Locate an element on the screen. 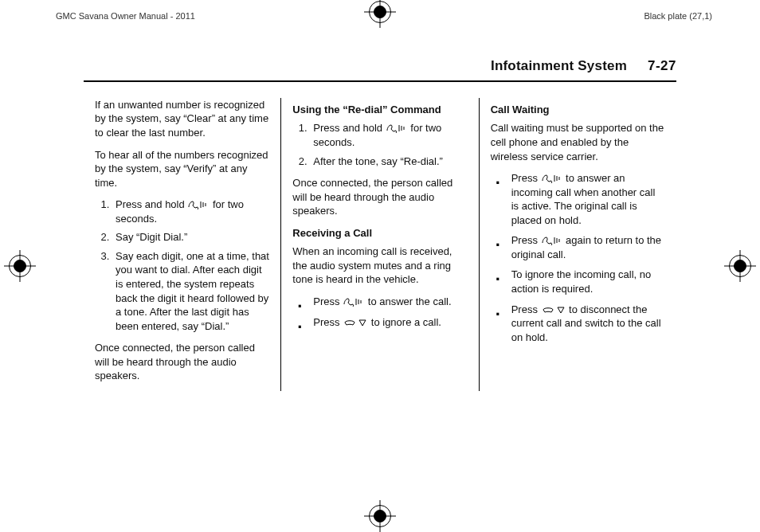 The width and height of the screenshot is (760, 532). list-item: To ignore the incoming call, no action i… is located at coordinates (578, 282).